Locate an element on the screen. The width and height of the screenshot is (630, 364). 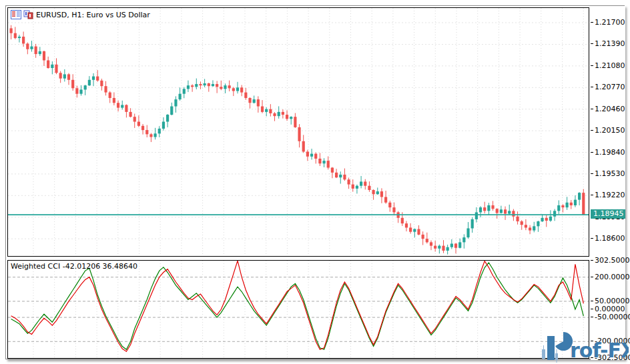
price-axis-label: 1.20150 is located at coordinates (610, 131).